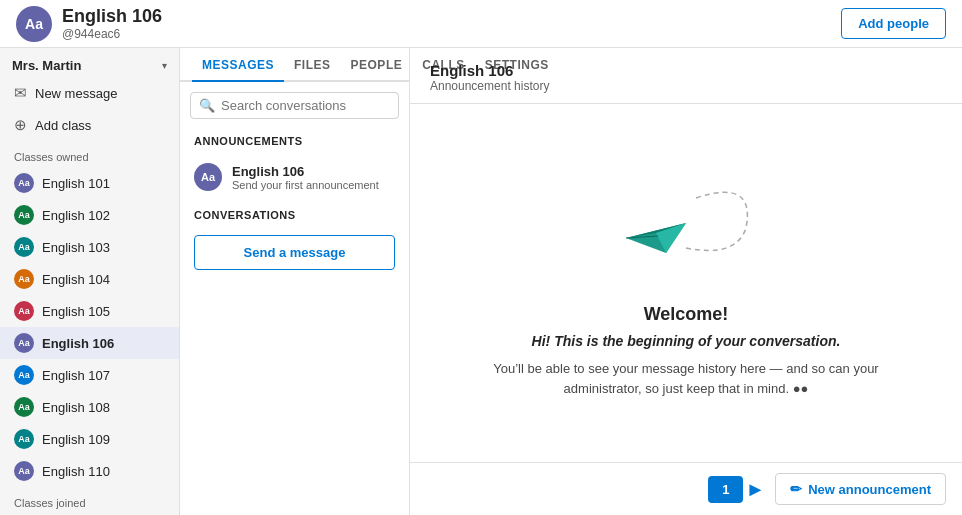 The image size is (962, 515). Describe the element at coordinates (860, 489) in the screenshot. I see `new-announcement-button: ✏ New announcement` at that location.